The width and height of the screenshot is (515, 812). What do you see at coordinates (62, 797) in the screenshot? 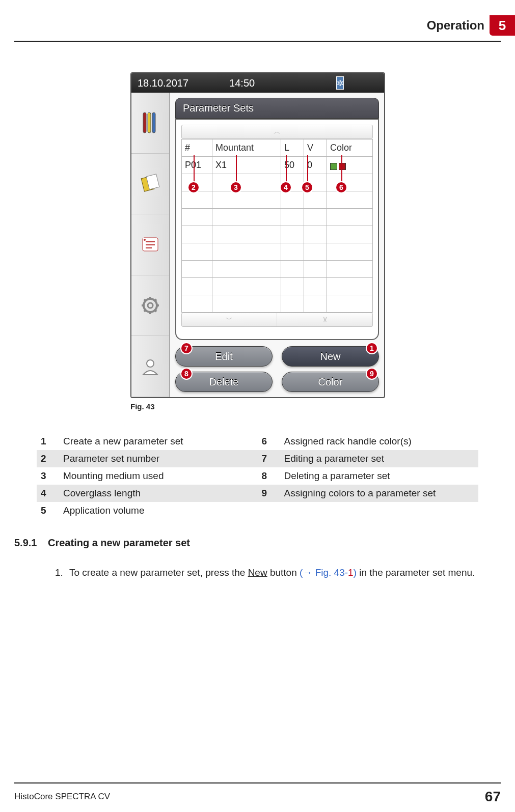
I see `footer-product: HistoCore SPECTRA CV` at bounding box center [62, 797].